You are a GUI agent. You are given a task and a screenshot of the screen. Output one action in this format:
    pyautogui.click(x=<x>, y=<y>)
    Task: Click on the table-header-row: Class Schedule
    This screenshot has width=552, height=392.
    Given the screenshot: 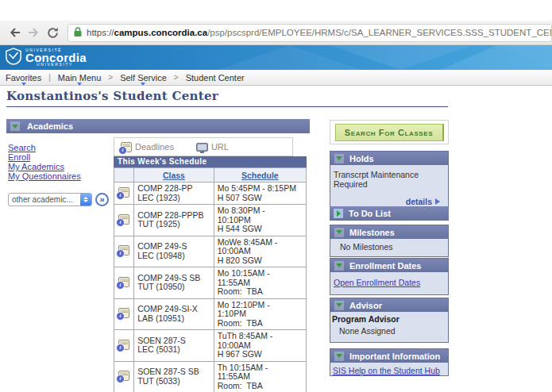 What is the action you would take?
    pyautogui.click(x=210, y=175)
    